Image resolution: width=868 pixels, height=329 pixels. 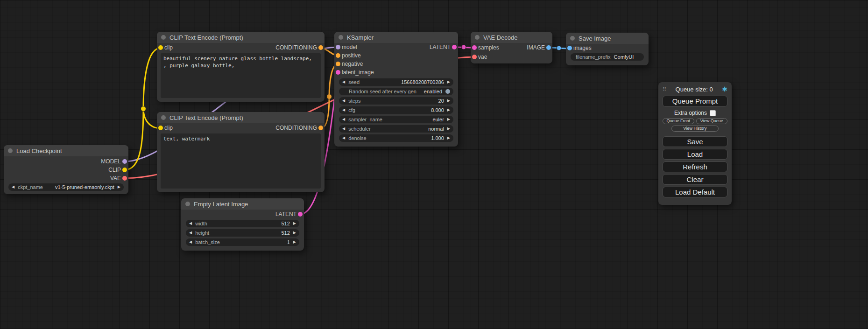 What do you see at coordinates (664, 90) in the screenshot?
I see `drag-handle-icon: ⠿` at bounding box center [664, 90].